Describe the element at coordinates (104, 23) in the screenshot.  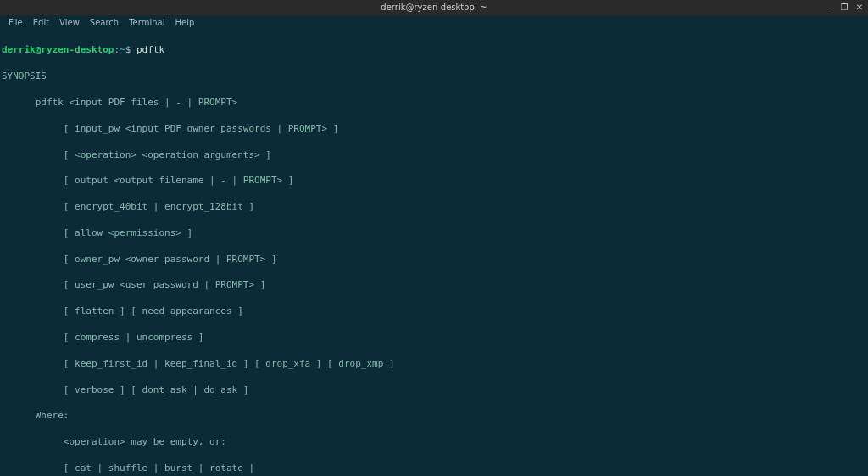
I see `menu-search: Search` at that location.